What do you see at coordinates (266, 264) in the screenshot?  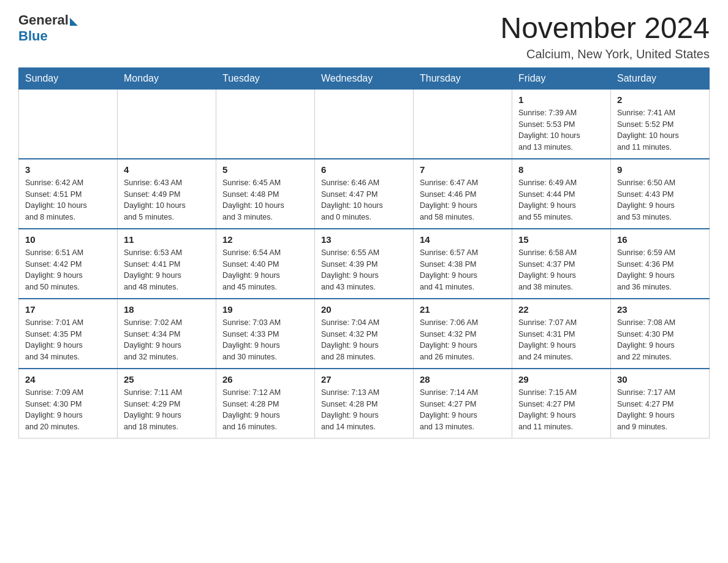 I see `calendar-cell: 12Sunrise: 6:54 AM Sunset: 4:40 PM Dayli…` at bounding box center [266, 264].